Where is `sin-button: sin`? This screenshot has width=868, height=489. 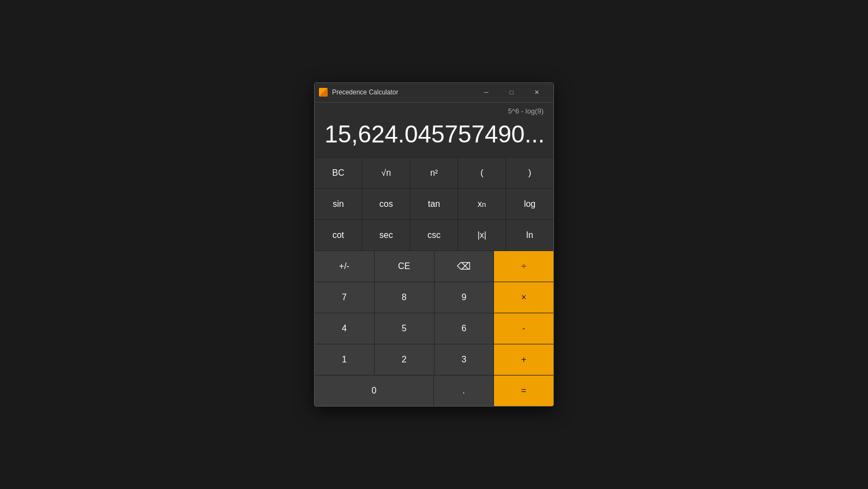
sin-button: sin is located at coordinates (339, 204).